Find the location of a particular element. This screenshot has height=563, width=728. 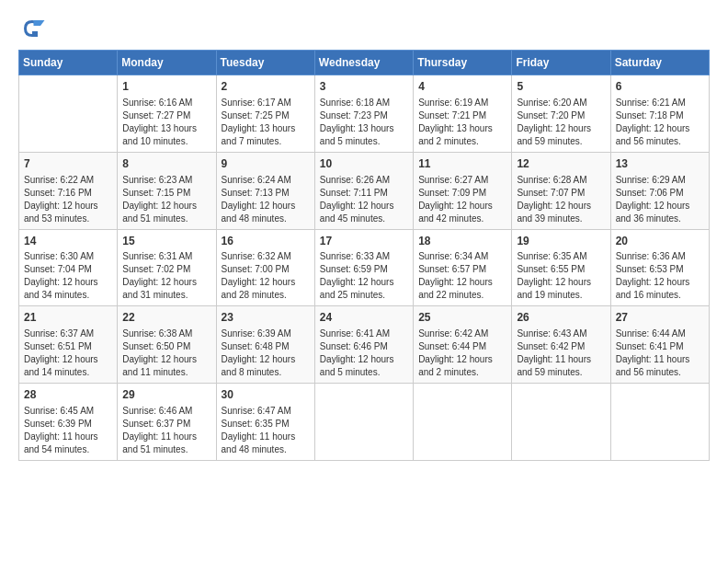

day-info: Sunrise: 6:35 AM Sunset: 6:55 PM Dayligh… is located at coordinates (561, 276).